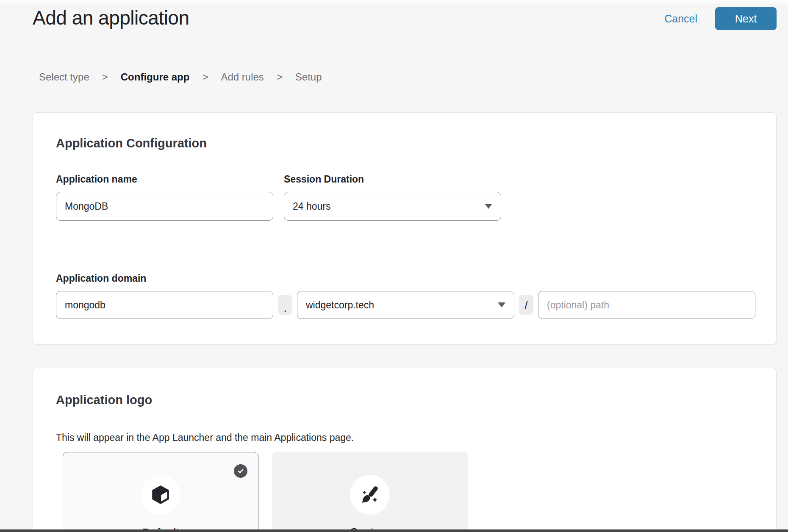 This screenshot has width=788, height=532. What do you see at coordinates (370, 492) in the screenshot?
I see `logo-option-custom: Custom` at bounding box center [370, 492].